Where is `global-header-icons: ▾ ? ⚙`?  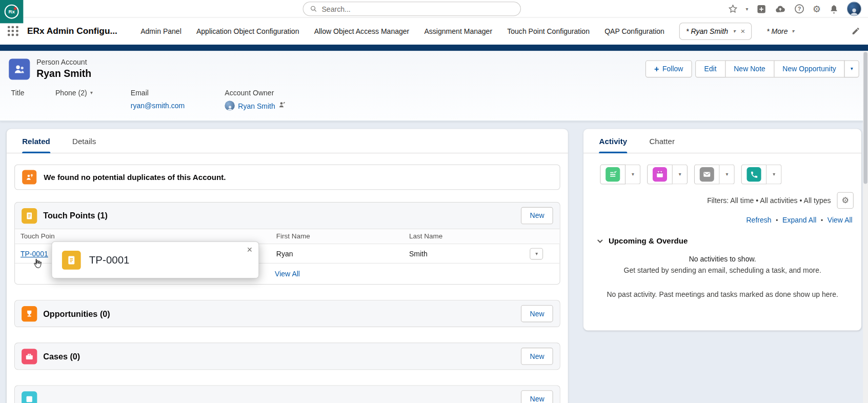
global-header-icons: ▾ ? ⚙ is located at coordinates (795, 9).